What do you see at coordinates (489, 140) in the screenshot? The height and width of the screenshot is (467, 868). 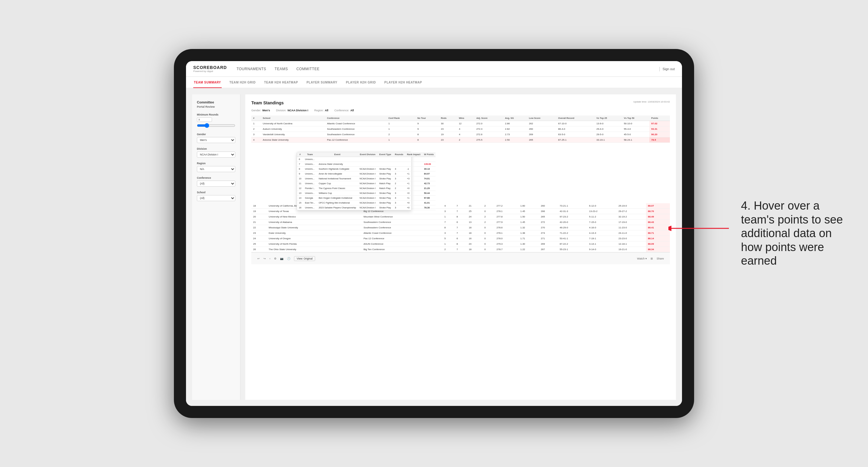 I see `adj-score-4: 275.5` at bounding box center [489, 140].